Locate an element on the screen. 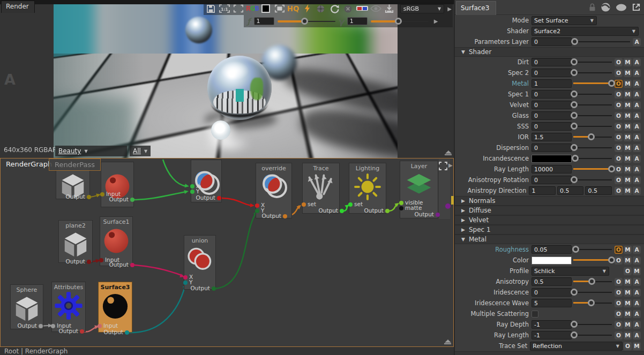 This screenshot has width=644, height=355. gamma-slider is located at coordinates (400, 21).